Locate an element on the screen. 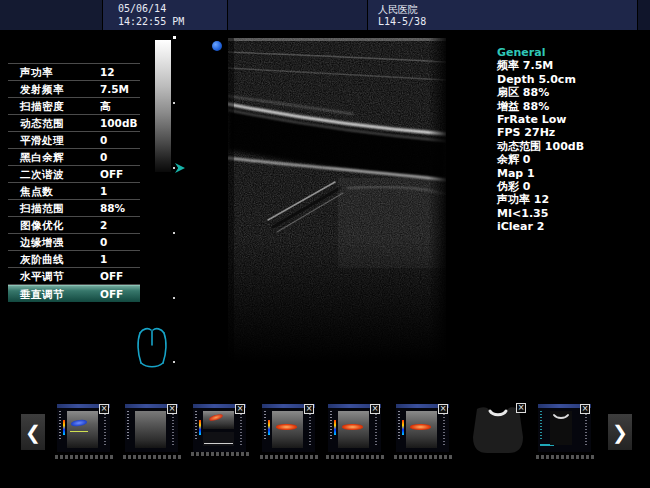 The width and height of the screenshot is (650, 488). param-row-tx-frequency: 发射频率7.5M is located at coordinates (74, 90).